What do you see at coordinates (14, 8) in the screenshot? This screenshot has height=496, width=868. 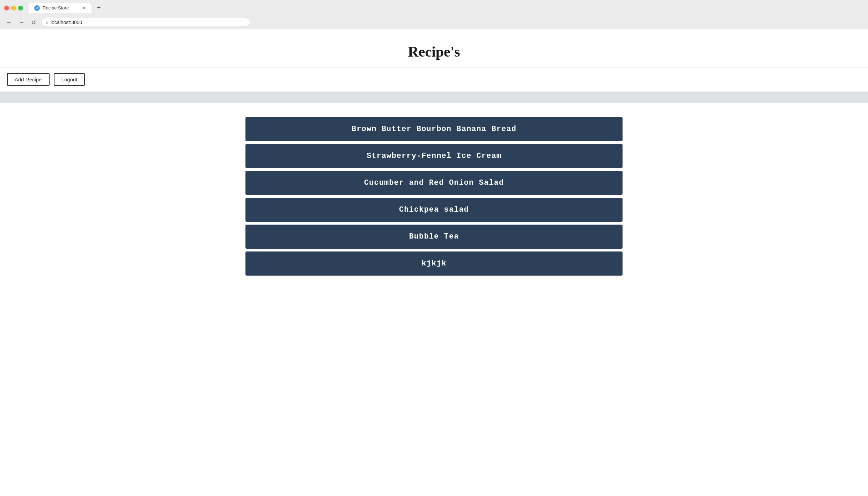 I see `window-controls` at bounding box center [14, 8].